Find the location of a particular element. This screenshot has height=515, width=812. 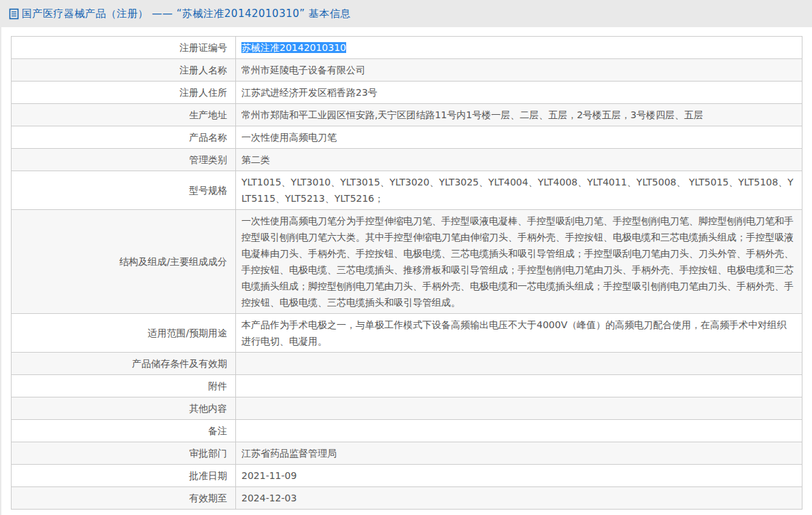

row-value: 2024-12-03 is located at coordinates (520, 499).